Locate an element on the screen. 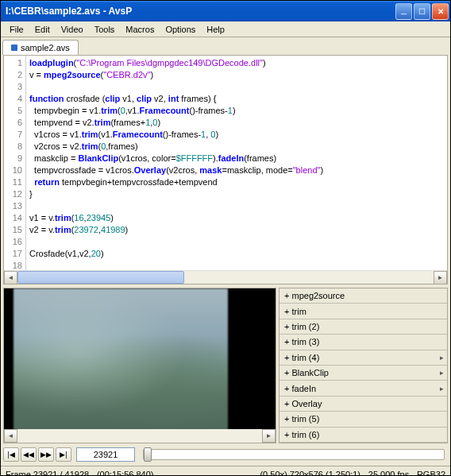 This screenshot has width=451, height=476. frame-number-input: 23921 is located at coordinates (106, 455).